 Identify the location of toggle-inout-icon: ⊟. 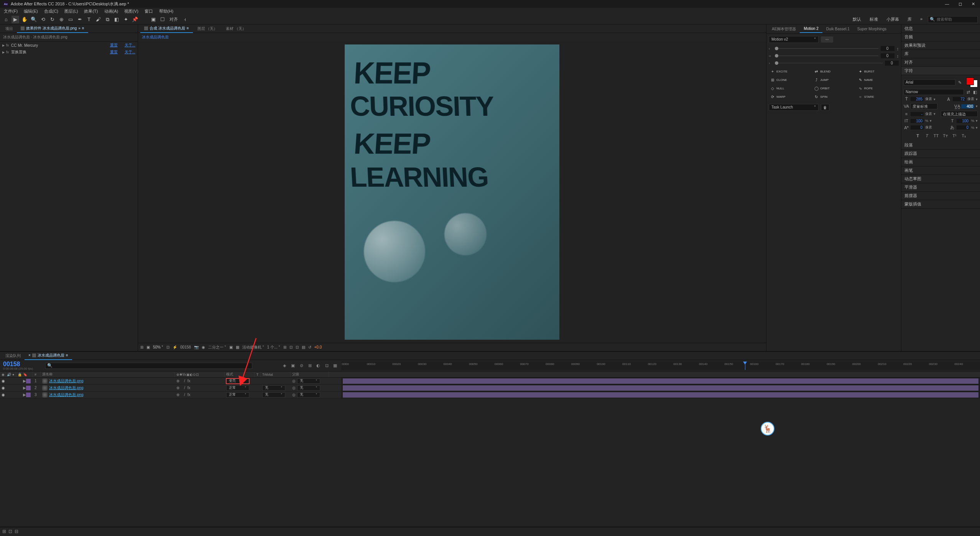
(16, 531).